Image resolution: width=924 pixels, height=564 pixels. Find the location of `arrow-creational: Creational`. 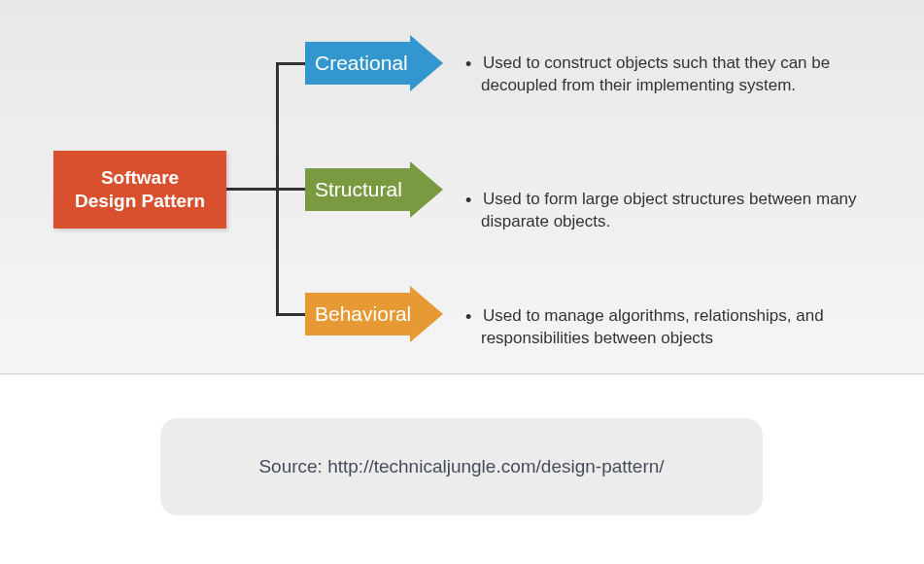

arrow-creational: Creational is located at coordinates (378, 63).